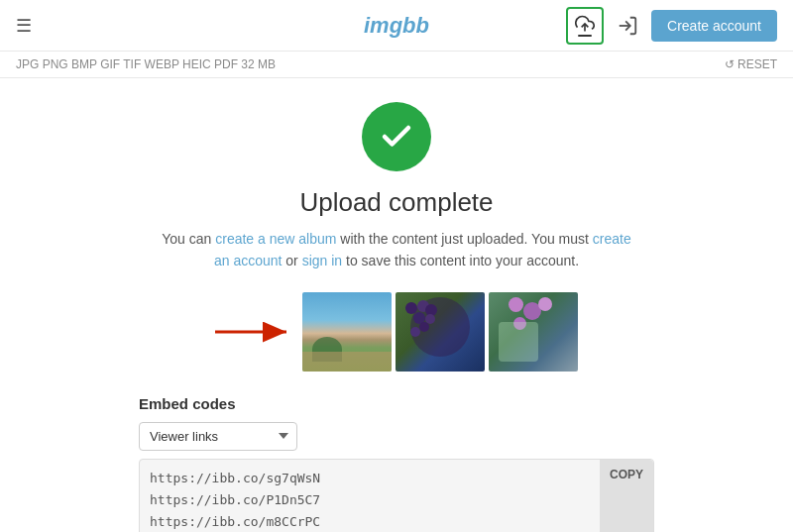 The height and width of the screenshot is (532, 793). What do you see at coordinates (146, 64) in the screenshot?
I see `file-types-label: JPG PNG BMP GIF TIF WEBP HEIC PDF 32 MB` at bounding box center [146, 64].